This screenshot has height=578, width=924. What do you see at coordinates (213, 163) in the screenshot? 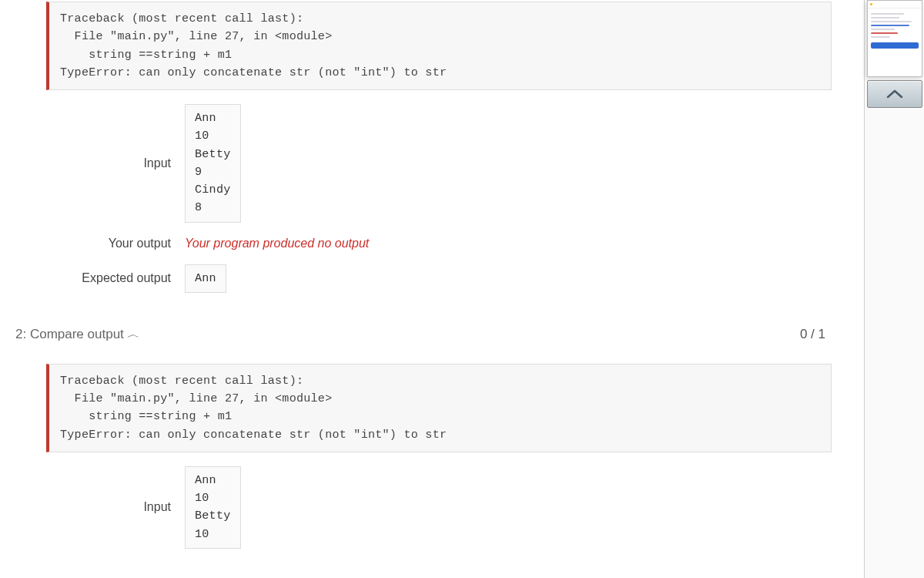
I see `input-data-1: Ann 10 Betty 9 Cindy 8` at bounding box center [213, 163].